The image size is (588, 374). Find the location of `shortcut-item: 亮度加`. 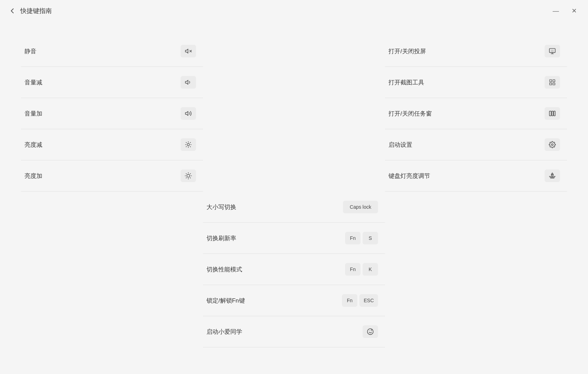

shortcut-item: 亮度加 is located at coordinates (112, 176).